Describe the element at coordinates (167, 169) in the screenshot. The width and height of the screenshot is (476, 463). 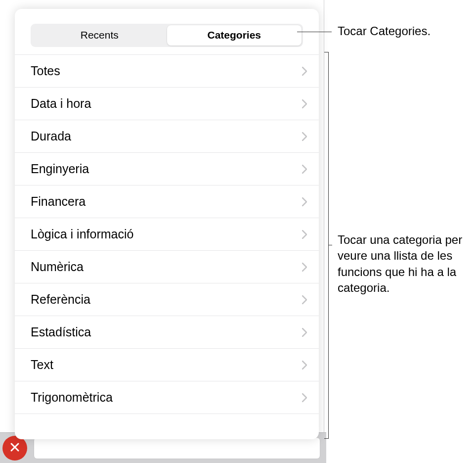
I see `list-item: Enginyeria` at that location.